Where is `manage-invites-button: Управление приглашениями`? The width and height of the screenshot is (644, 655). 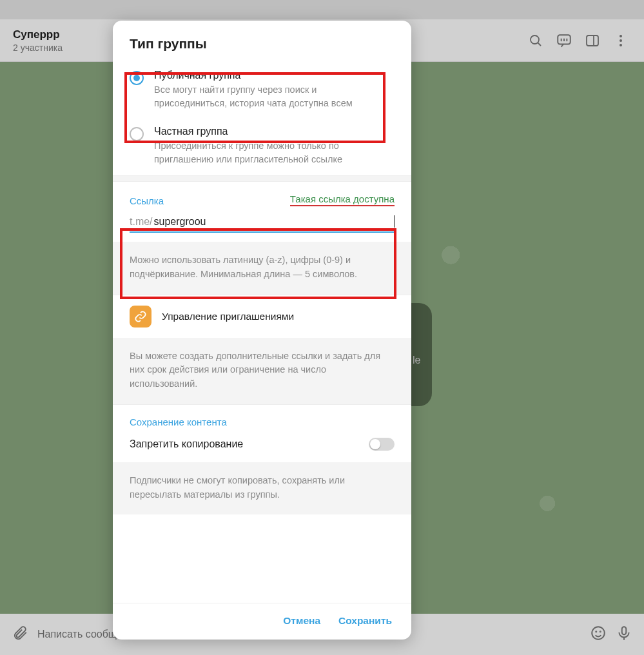
manage-invites-button: Управление приглашениями is located at coordinates (262, 317).